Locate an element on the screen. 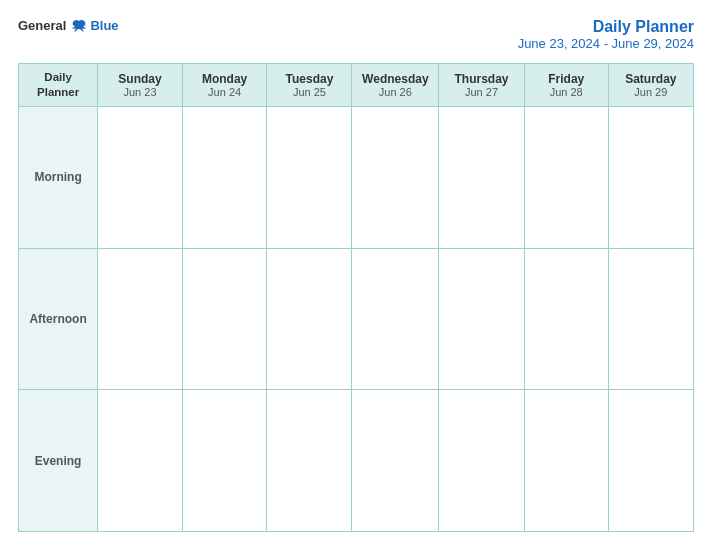  planner-title: Daily Planner is located at coordinates (606, 27).